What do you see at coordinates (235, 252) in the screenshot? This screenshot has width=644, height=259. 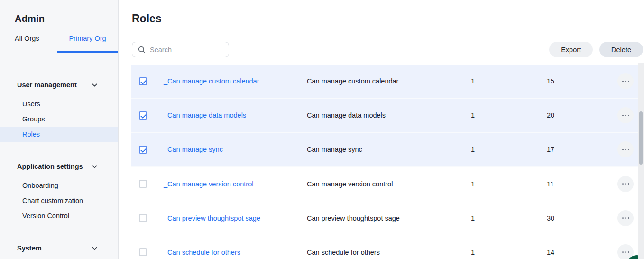 I see `role-name-link: _Can schedule for others` at bounding box center [235, 252].